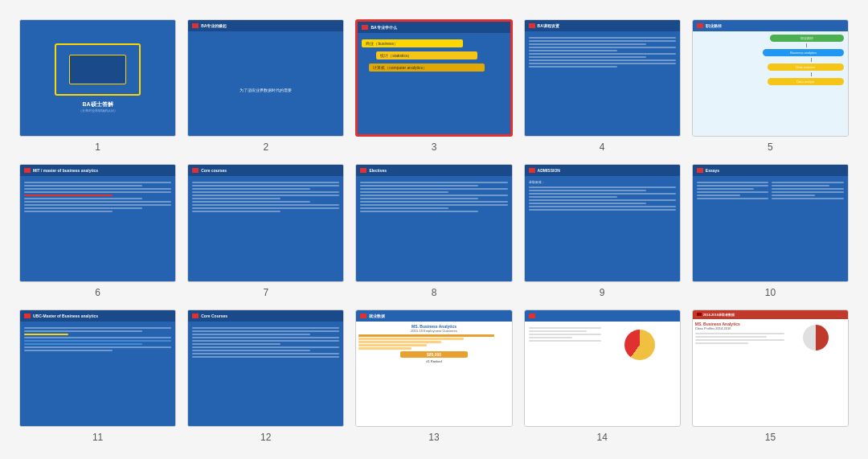 The width and height of the screenshot is (868, 459). I want to click on slide5-node2: Business analytics, so click(804, 53).